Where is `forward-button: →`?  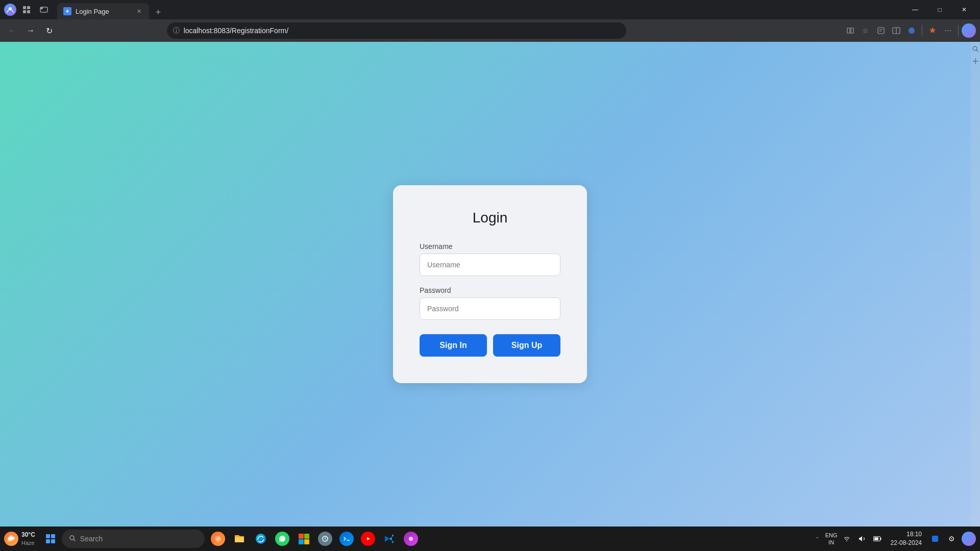
forward-button: → is located at coordinates (31, 31).